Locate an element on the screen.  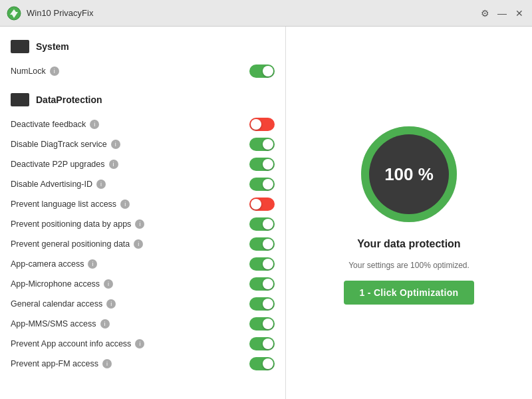
setting-language-list: Prevent language list access i is located at coordinates (142, 204).